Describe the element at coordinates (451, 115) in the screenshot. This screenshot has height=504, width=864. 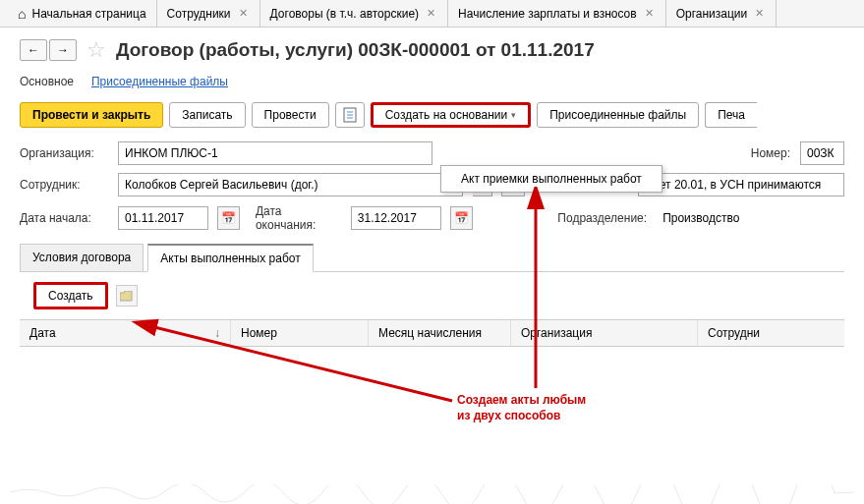
I see `create-based-button: Создать на основании ▾` at that location.